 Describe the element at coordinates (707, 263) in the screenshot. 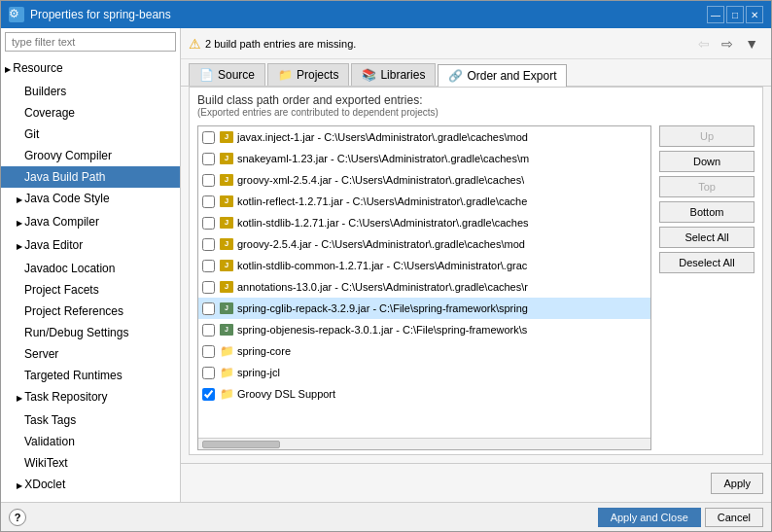

I see `deselect-all-button: Deselect All` at that location.